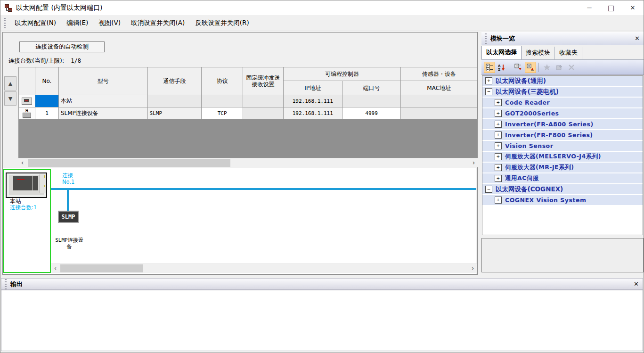 The image size is (644, 353). Describe the element at coordinates (27, 101) in the screenshot. I see `host-station-icon` at that location.